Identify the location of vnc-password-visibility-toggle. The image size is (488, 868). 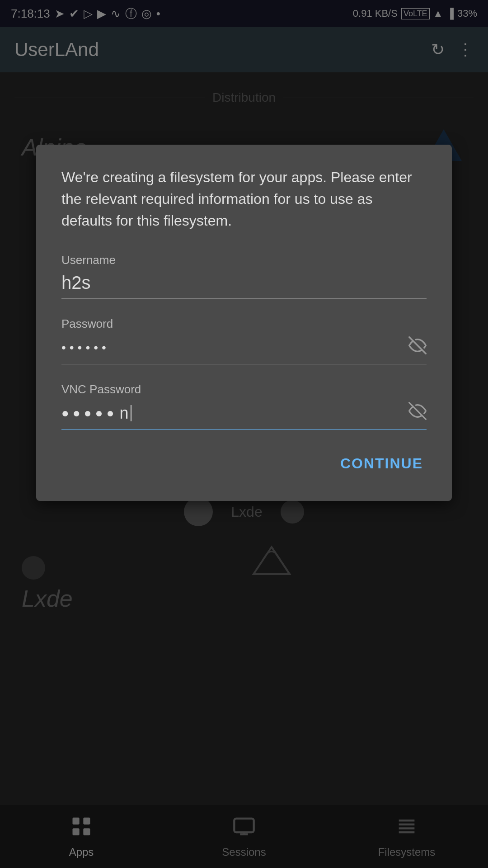
(418, 413).